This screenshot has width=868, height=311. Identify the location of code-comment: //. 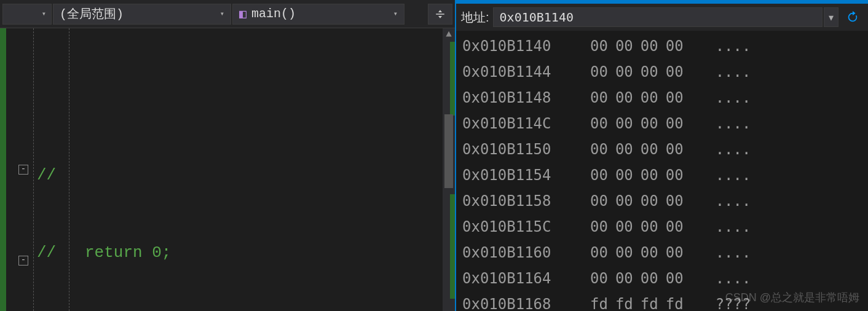
(47, 175).